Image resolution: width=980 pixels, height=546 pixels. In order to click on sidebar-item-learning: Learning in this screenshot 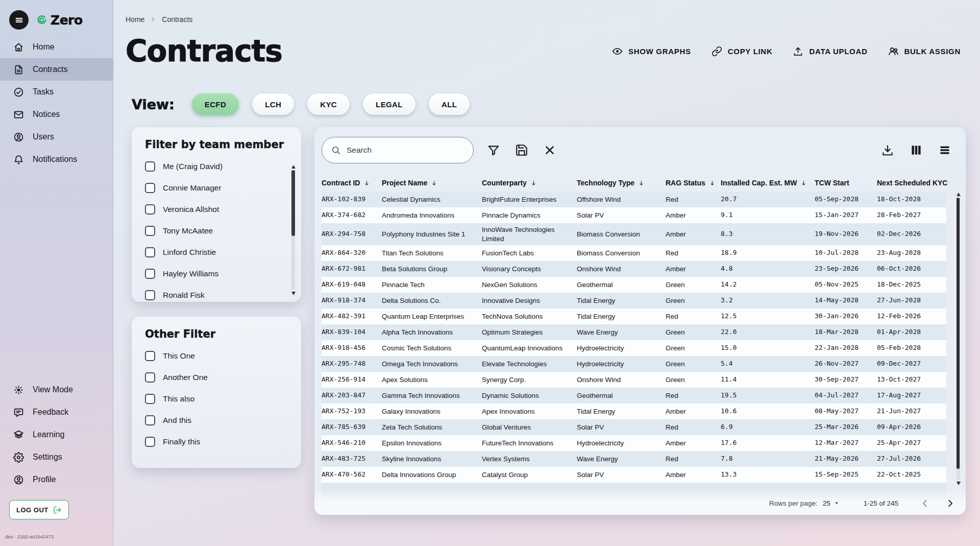, I will do `click(56, 435)`.